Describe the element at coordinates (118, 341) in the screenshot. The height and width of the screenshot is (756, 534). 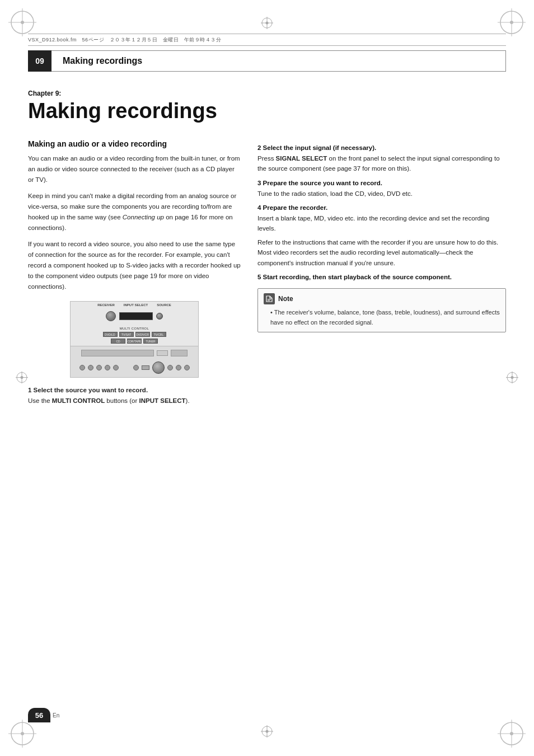
I see `device-btn-cd: CD` at that location.